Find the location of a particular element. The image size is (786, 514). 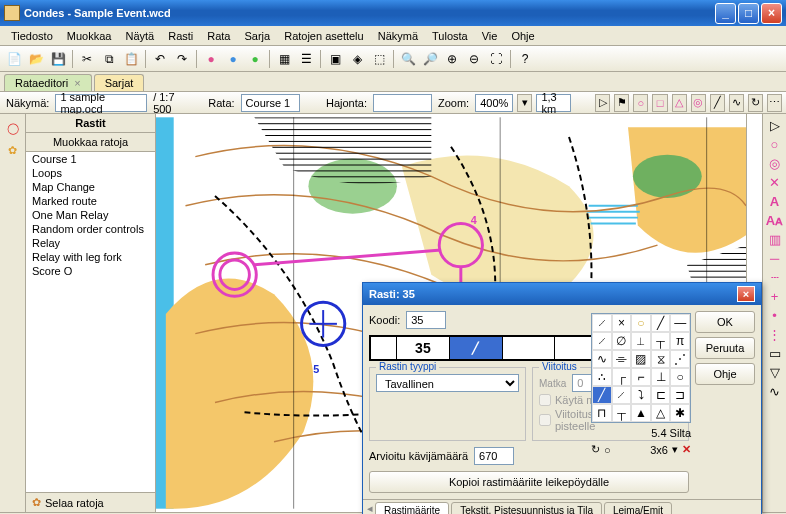

rt-dash-icon: ┄ is located at coordinates (775, 277).